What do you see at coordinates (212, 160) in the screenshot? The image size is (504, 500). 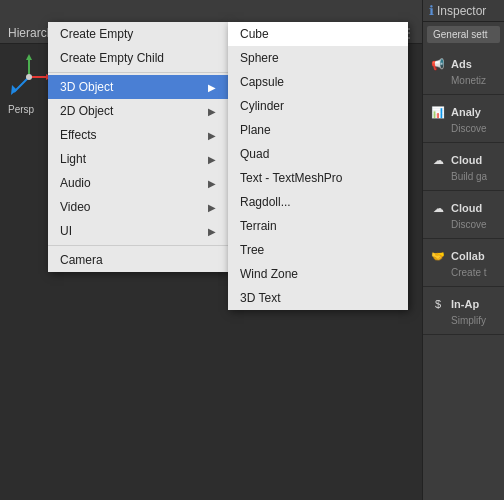 I see `submenu-arrow-light: ▶` at bounding box center [212, 160].